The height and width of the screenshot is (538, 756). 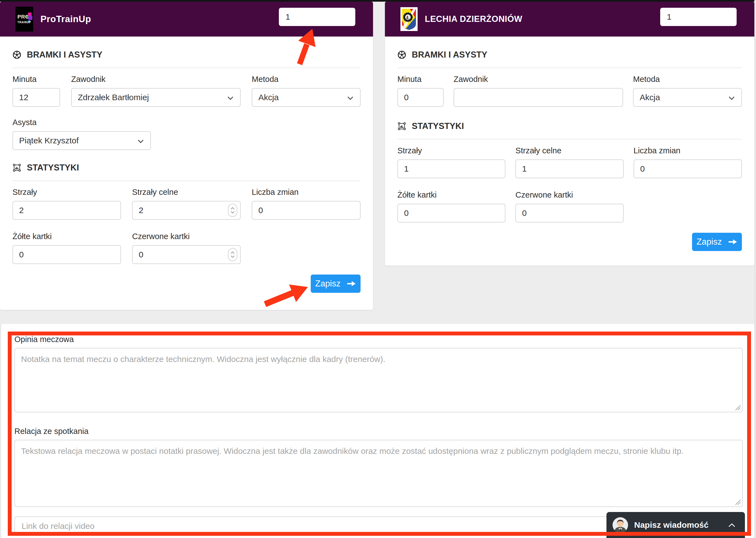 What do you see at coordinates (306, 210) in the screenshot?
I see `home-substitutions-input` at bounding box center [306, 210].